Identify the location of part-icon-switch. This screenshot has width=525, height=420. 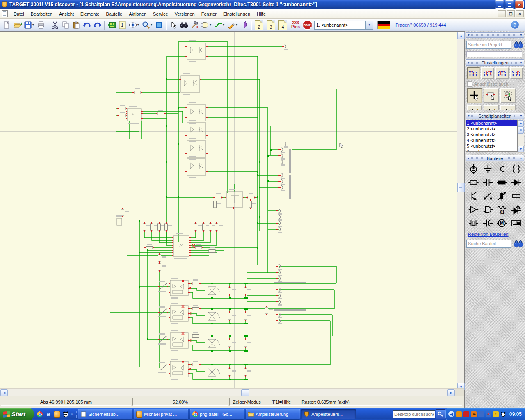
(488, 196).